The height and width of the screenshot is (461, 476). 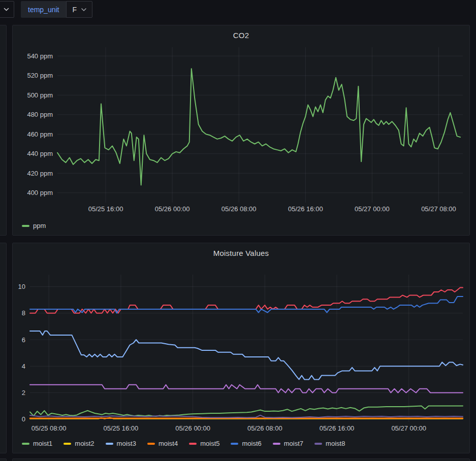 What do you see at coordinates (79, 9) in the screenshot?
I see `variable-value-dropdown: F` at bounding box center [79, 9].